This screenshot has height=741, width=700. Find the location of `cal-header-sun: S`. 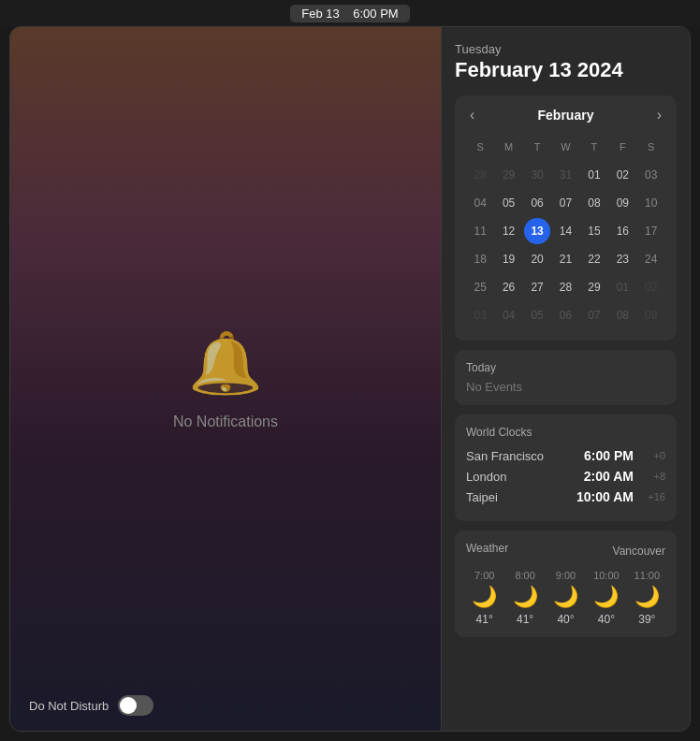

cal-header-sun: S is located at coordinates (480, 147).